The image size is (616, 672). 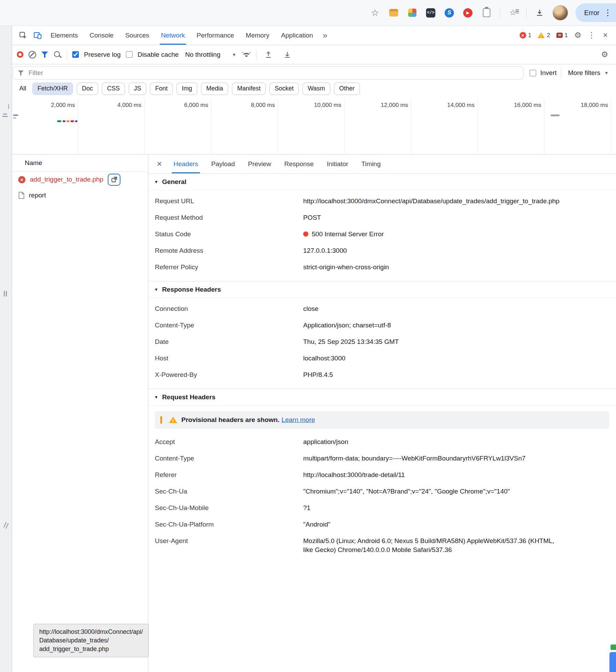 I want to click on filter-chip-wasm: Wasm, so click(x=316, y=89).